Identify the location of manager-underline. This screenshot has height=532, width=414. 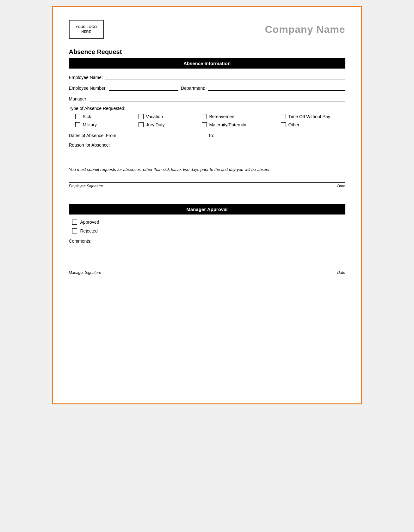
(218, 98).